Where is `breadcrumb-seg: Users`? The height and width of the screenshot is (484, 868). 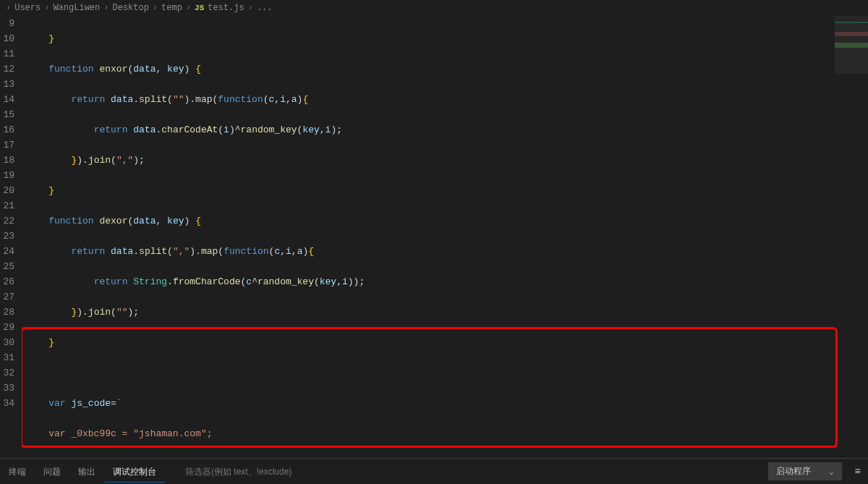 breadcrumb-seg: Users is located at coordinates (27, 8).